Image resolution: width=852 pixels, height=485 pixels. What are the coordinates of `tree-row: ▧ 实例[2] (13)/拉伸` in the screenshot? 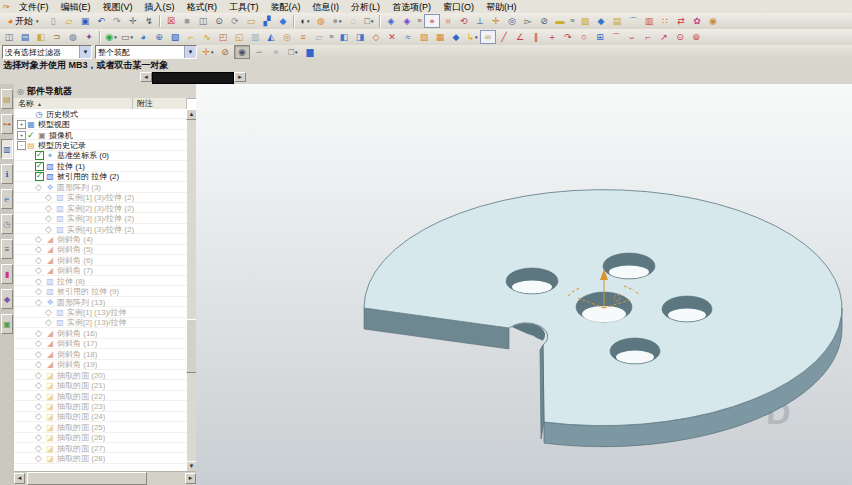 It's located at (100, 323).